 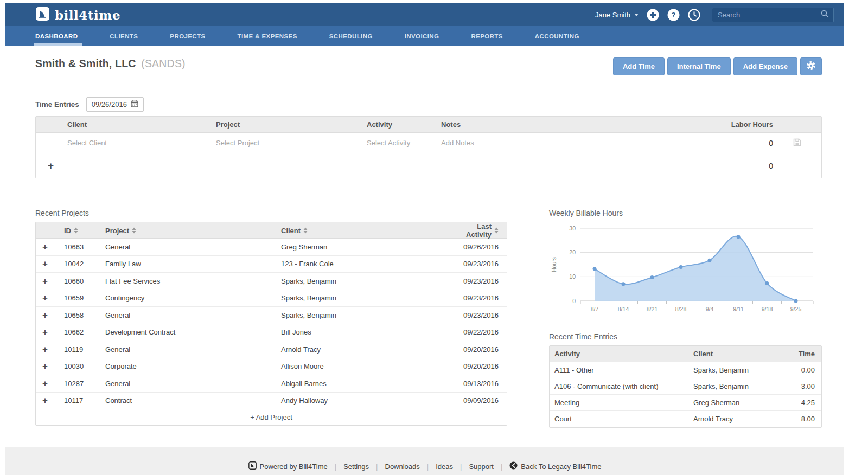 I want to click on right-panel: Weekly Billable Hours 01020308/78/148/21…, so click(x=686, y=318).